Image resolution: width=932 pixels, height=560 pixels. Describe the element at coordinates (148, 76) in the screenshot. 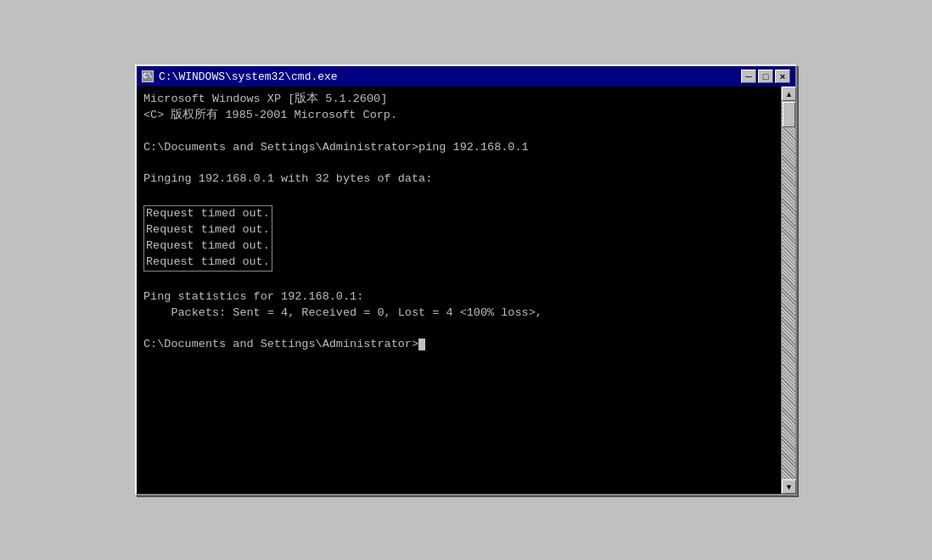

I see `cmd-icon-label: C\` at that location.